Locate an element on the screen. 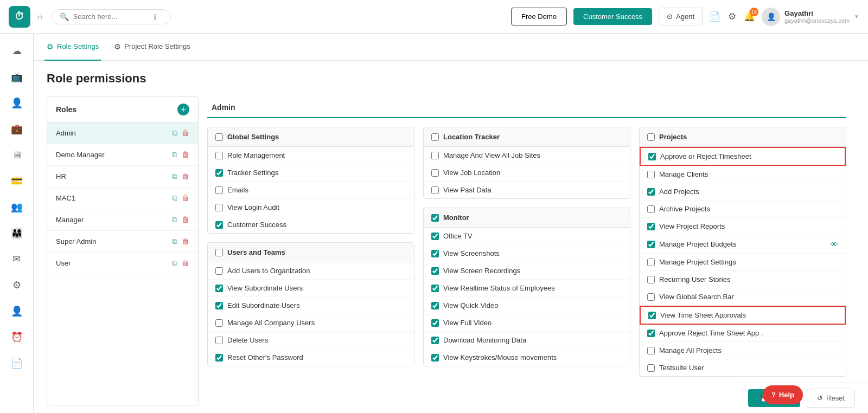  role-item-mac1: MAC1 ⧉ 🗑 is located at coordinates (123, 198).